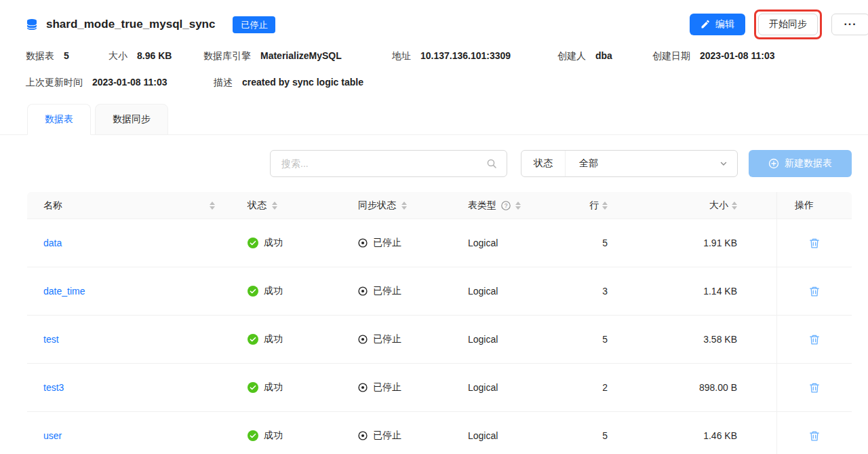 The image size is (868, 454). Describe the element at coordinates (301, 56) in the screenshot. I see `meta-value: MaterializeMySQL` at that location.